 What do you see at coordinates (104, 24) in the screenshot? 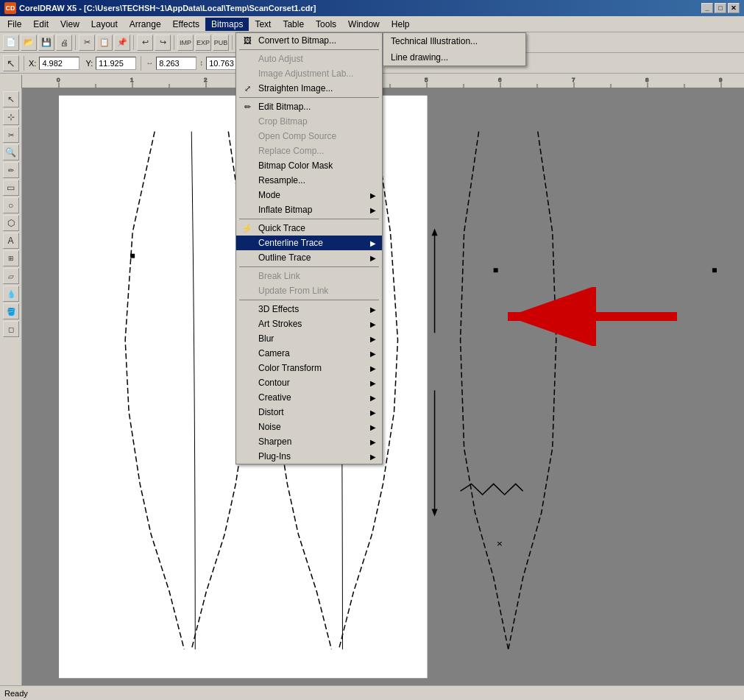
I see `menu-layout: Layout` at bounding box center [104, 24].